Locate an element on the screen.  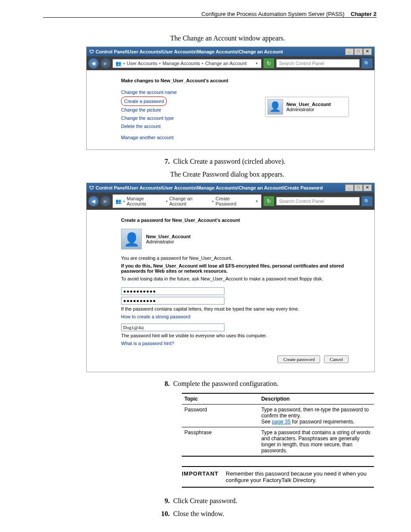
titlebar-2: 🛡 Control Panel\User Accounts\User Accou… is located at coordinates (230, 188).